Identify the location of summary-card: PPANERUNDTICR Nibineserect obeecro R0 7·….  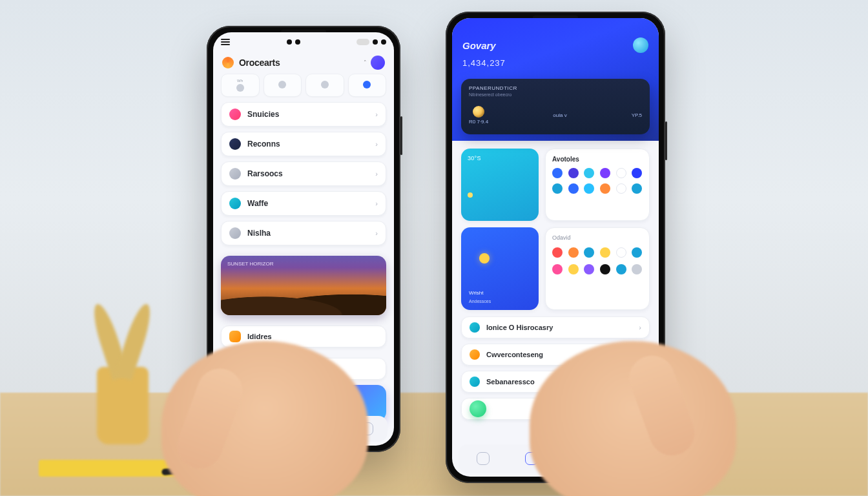
(555, 107).